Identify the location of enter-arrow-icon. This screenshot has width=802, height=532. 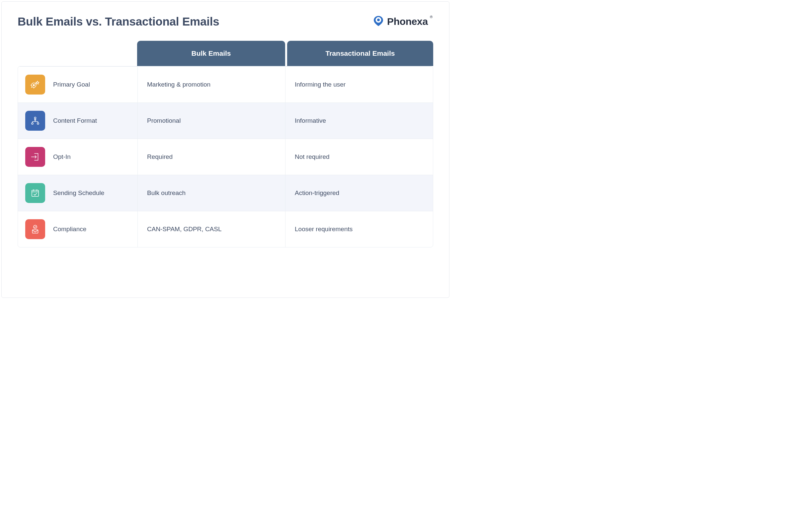
(35, 157).